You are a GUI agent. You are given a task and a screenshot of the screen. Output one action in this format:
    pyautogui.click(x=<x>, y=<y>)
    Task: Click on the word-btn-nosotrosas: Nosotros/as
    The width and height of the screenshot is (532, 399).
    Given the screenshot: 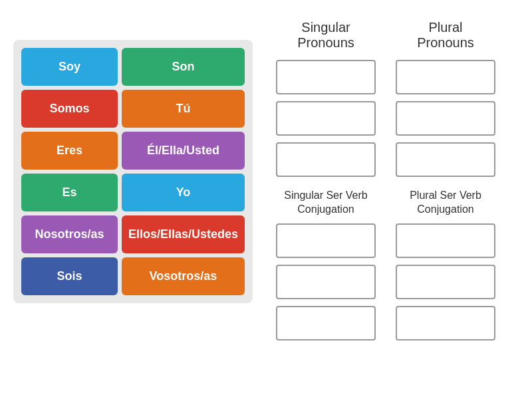 What is the action you would take?
    pyautogui.click(x=69, y=234)
    